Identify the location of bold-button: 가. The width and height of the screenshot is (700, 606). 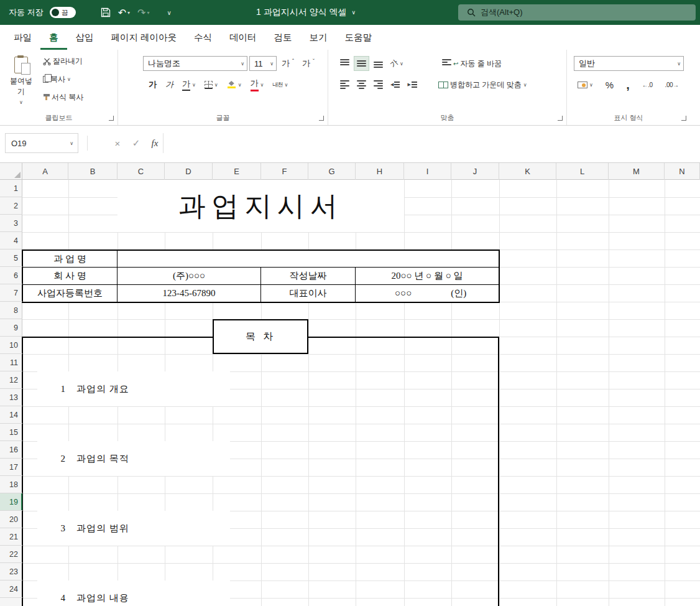
(153, 85).